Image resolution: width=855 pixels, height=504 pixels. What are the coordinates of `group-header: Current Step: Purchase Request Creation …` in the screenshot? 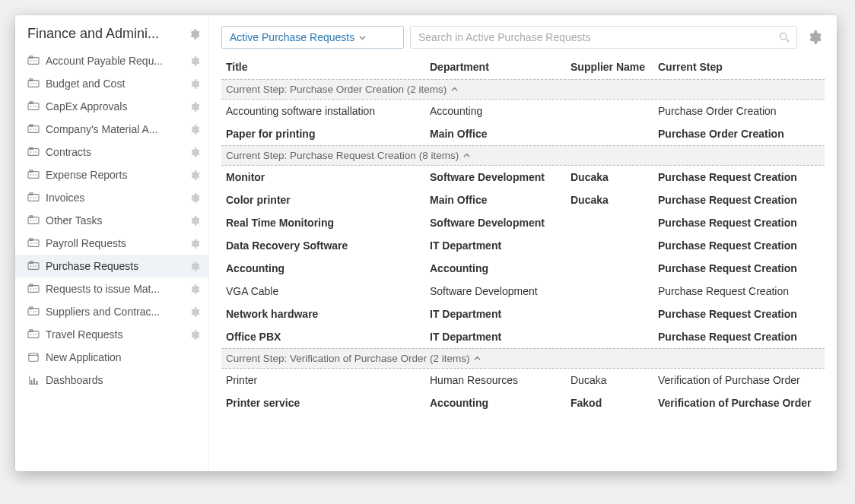 It's located at (523, 155).